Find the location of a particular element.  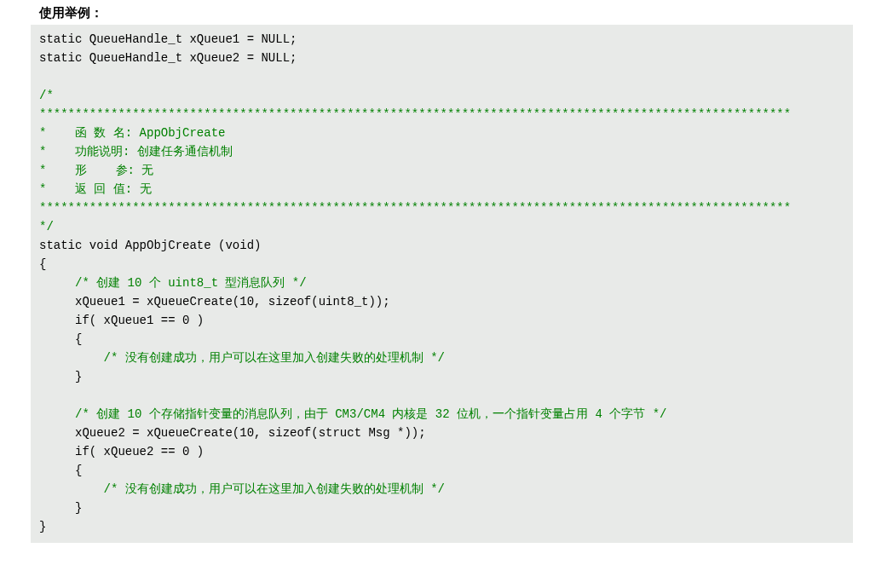

code-comment: * 形 参: 无 is located at coordinates (96, 170).